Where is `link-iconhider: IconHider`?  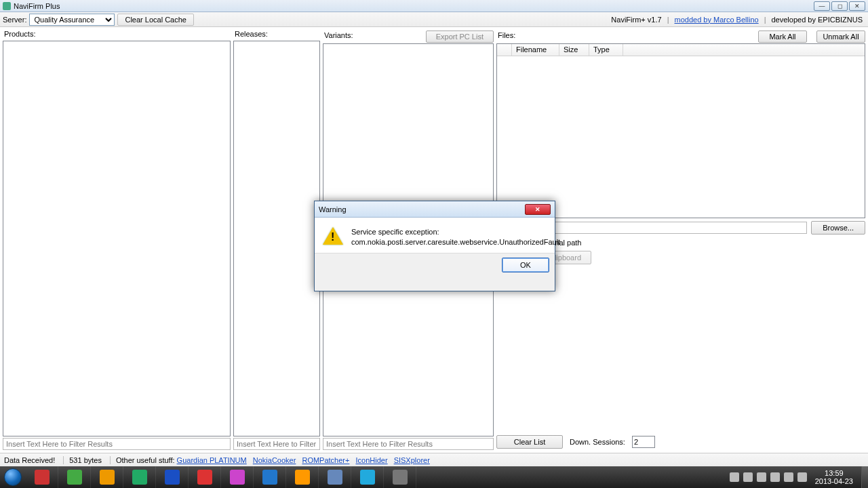
link-iconhider: IconHider is located at coordinates (372, 460).